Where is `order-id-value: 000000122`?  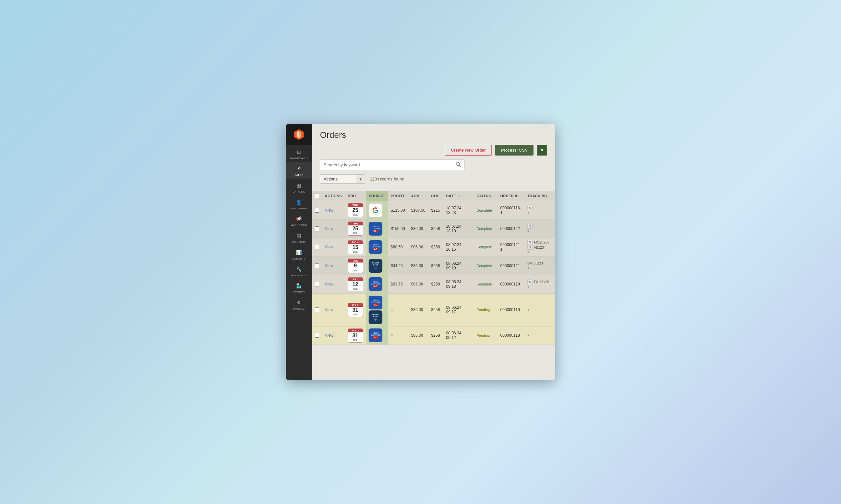 order-id-value: 000000122 is located at coordinates (510, 229).